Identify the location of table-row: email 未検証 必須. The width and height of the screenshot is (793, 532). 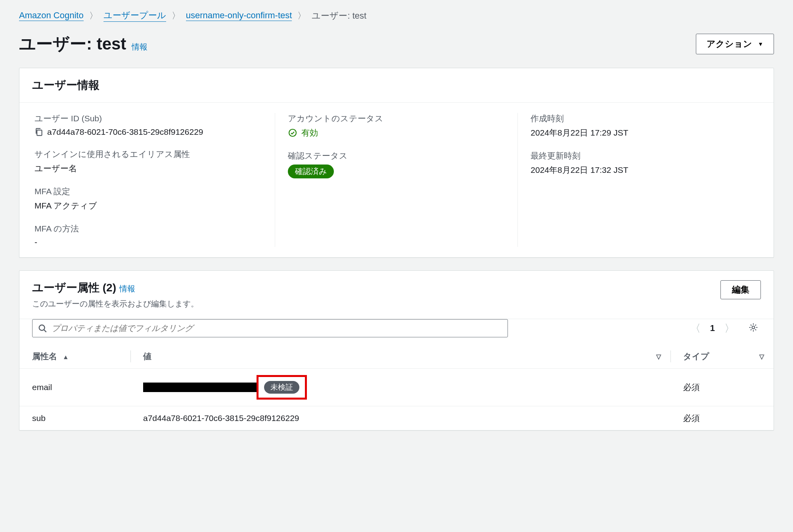
(396, 388).